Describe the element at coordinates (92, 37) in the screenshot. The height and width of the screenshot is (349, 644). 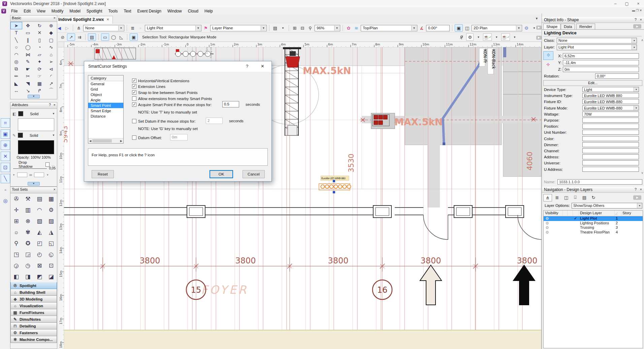
I see `drag-mode-icon: ▤` at that location.